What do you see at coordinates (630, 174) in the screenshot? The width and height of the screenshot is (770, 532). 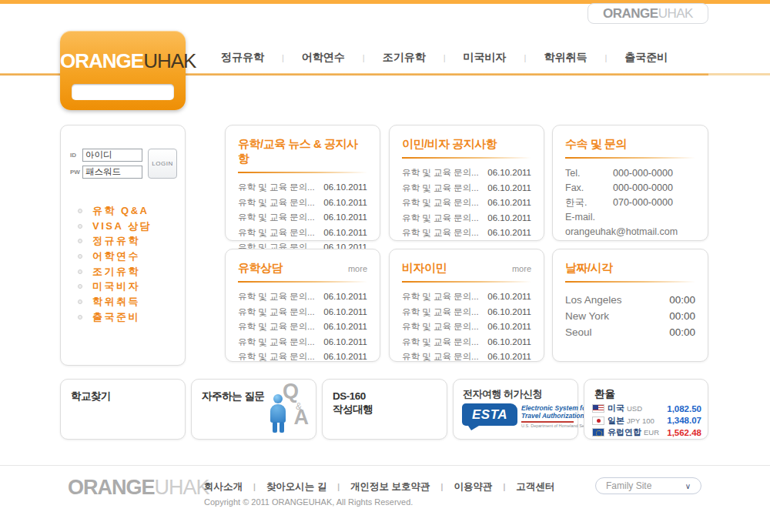 I see `contact-row-tel: Tel. 000-000-0000` at bounding box center [630, 174].